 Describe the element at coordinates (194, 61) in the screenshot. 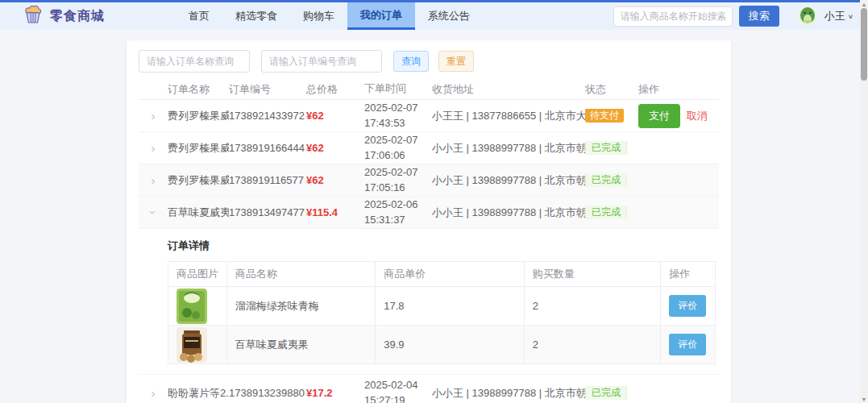

I see `order-name-filter-input` at that location.